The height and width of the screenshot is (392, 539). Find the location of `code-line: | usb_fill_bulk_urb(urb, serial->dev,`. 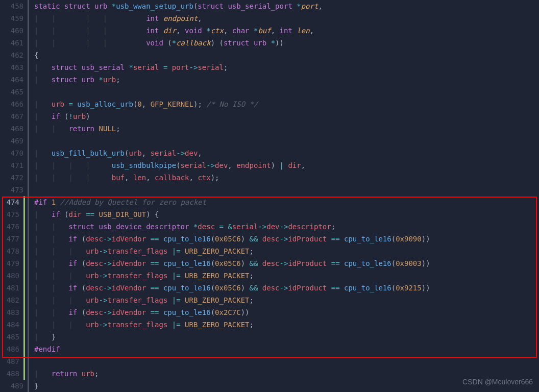

code-line: | usb_fill_bulk_urb(urb, serial->dev, is located at coordinates (287, 153).